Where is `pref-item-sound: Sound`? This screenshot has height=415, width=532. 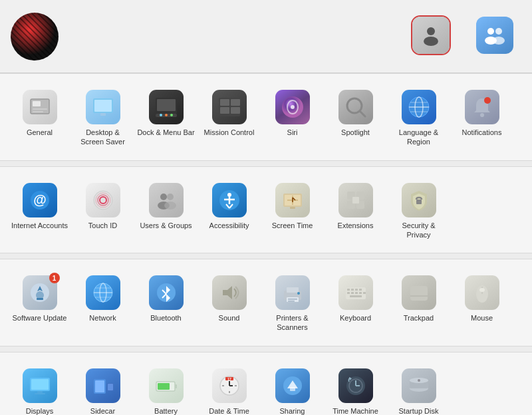 pref-item-sound: Sound is located at coordinates (229, 303).